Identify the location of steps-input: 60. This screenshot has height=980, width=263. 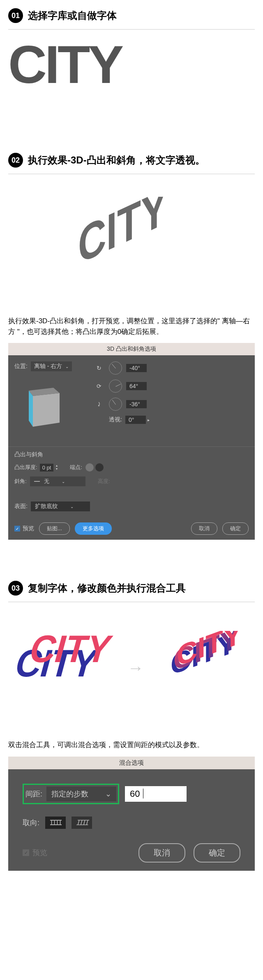
(156, 794).